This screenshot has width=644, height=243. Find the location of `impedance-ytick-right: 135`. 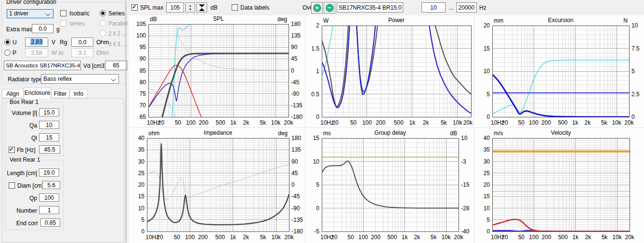

impedance-ytick-right: 135 is located at coordinates (296, 150).